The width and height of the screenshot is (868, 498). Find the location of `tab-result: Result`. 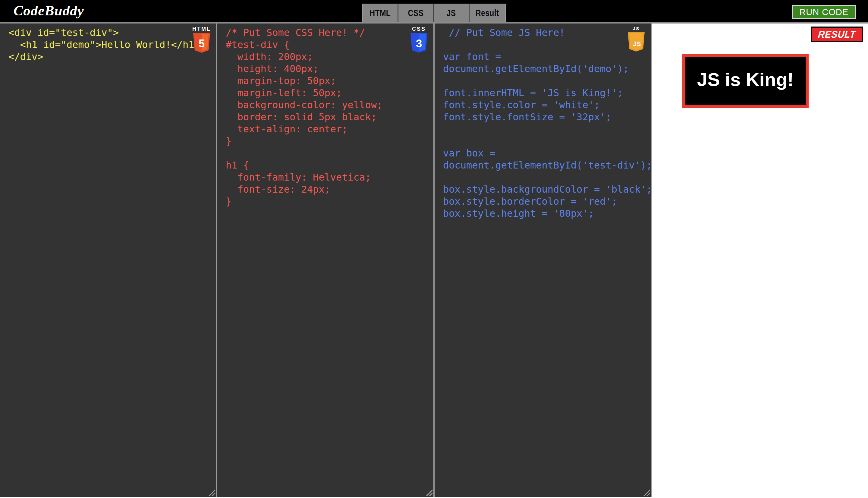

tab-result: Result is located at coordinates (488, 13).